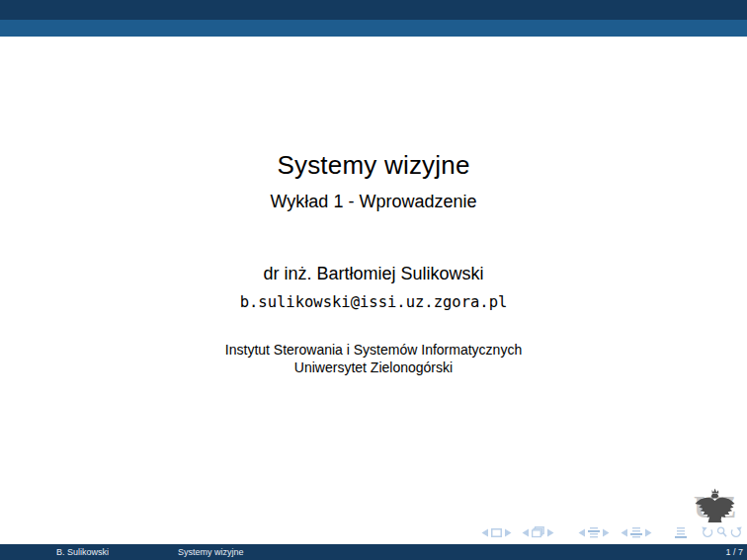 Image resolution: width=747 pixels, height=560 pixels. Describe the element at coordinates (374, 166) in the screenshot. I see `slide-title: Systemy wizyjne` at that location.